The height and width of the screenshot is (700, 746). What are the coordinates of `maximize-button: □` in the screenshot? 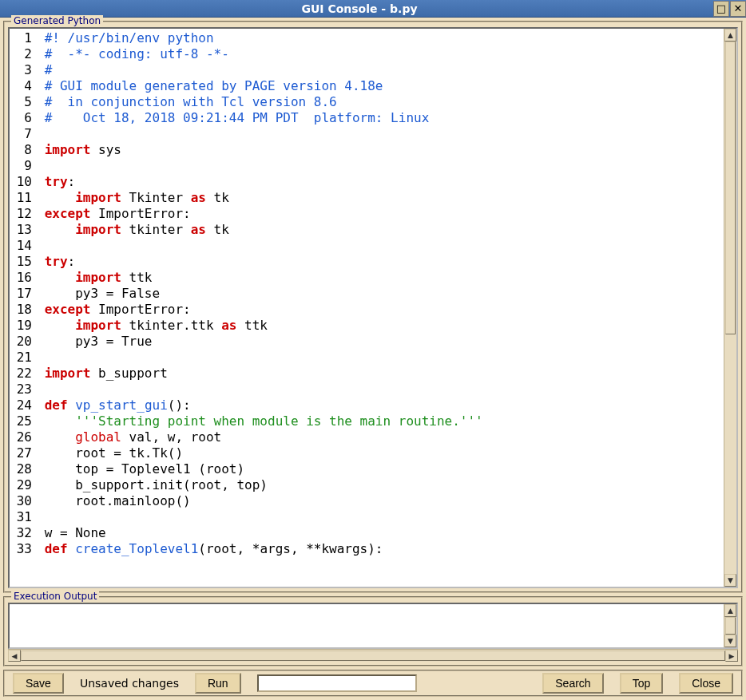 It's located at (721, 9).